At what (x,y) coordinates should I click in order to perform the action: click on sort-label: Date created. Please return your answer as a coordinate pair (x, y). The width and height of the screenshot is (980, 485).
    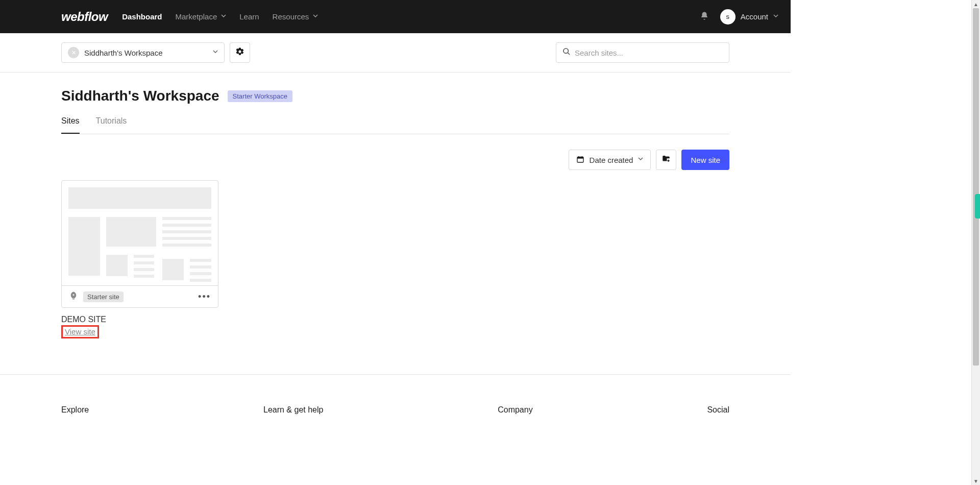
    Looking at the image, I should click on (611, 160).